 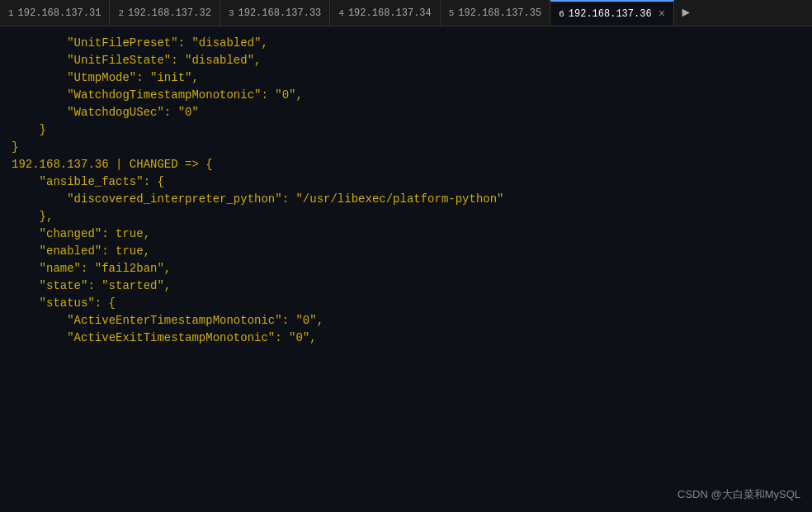 I want to click on tab-5: 5 192.168.137.35, so click(x=495, y=13).